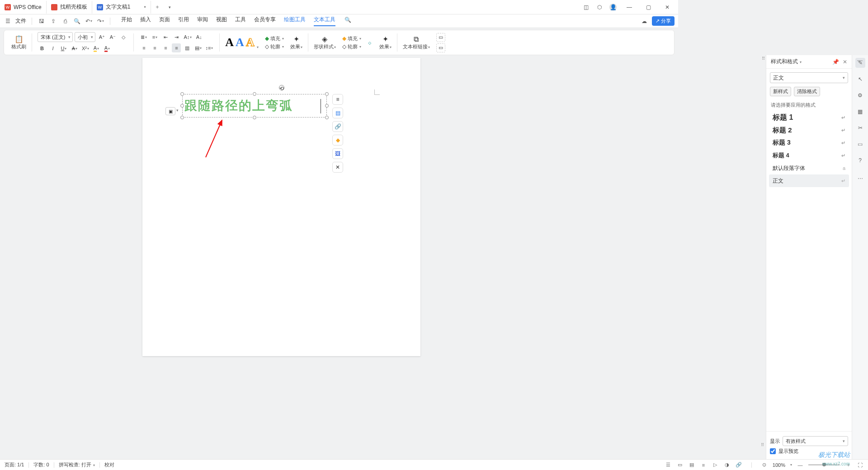 The width and height of the screenshot is (868, 470). Describe the element at coordinates (295, 21) in the screenshot. I see `tab-draw-tools: 绘图工具` at that location.